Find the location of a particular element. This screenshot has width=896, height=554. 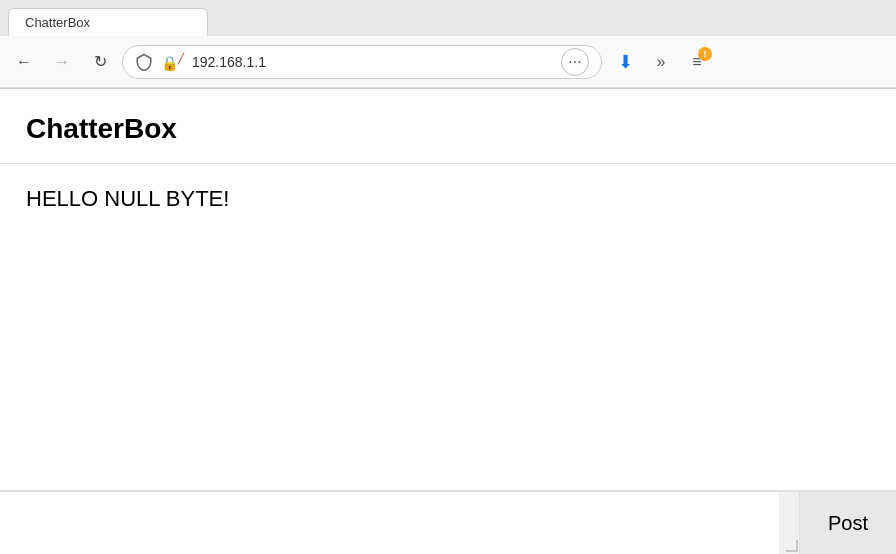

ellipsis-icon: ··· is located at coordinates (574, 62).